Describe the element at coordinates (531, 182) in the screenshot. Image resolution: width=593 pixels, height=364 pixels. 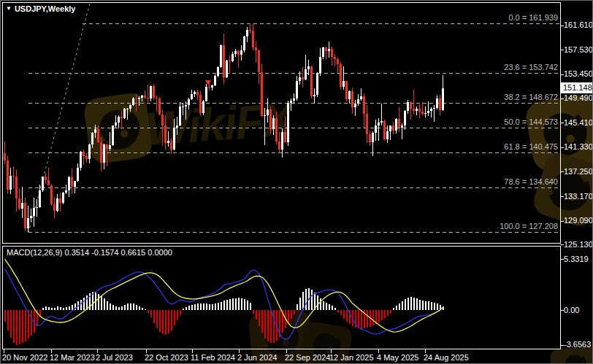
I see `fib-level-label: 78.6 = 134.640` at that location.